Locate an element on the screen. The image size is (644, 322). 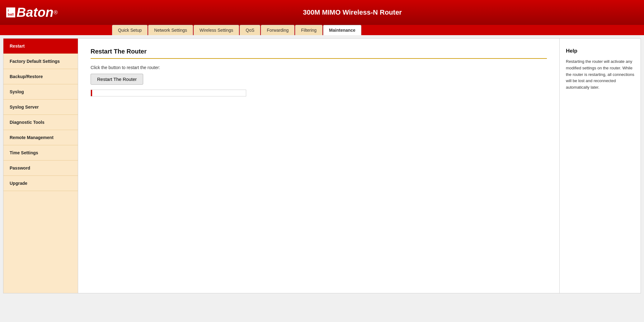
tab-network-settings: Network Settings is located at coordinates (171, 30).